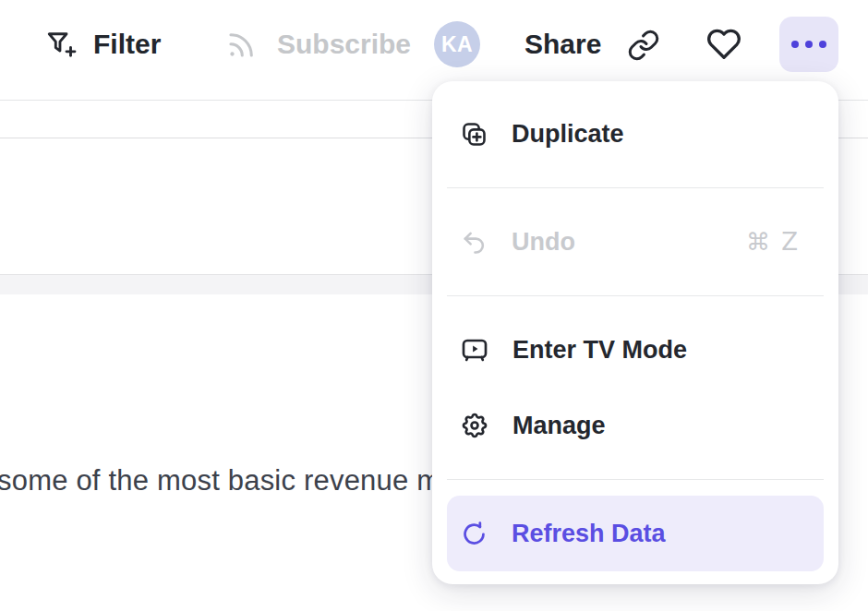 The height and width of the screenshot is (611, 868). Describe the element at coordinates (600, 351) in the screenshot. I see `menu-item-label: Enter TV Mode` at that location.